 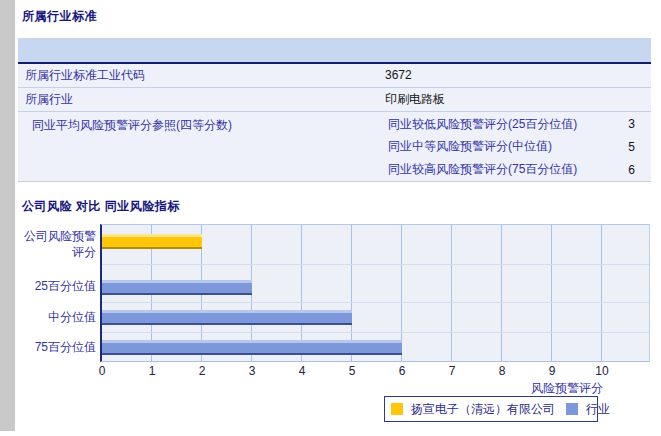 I want to click on bar-industry-median, so click(x=227, y=318).